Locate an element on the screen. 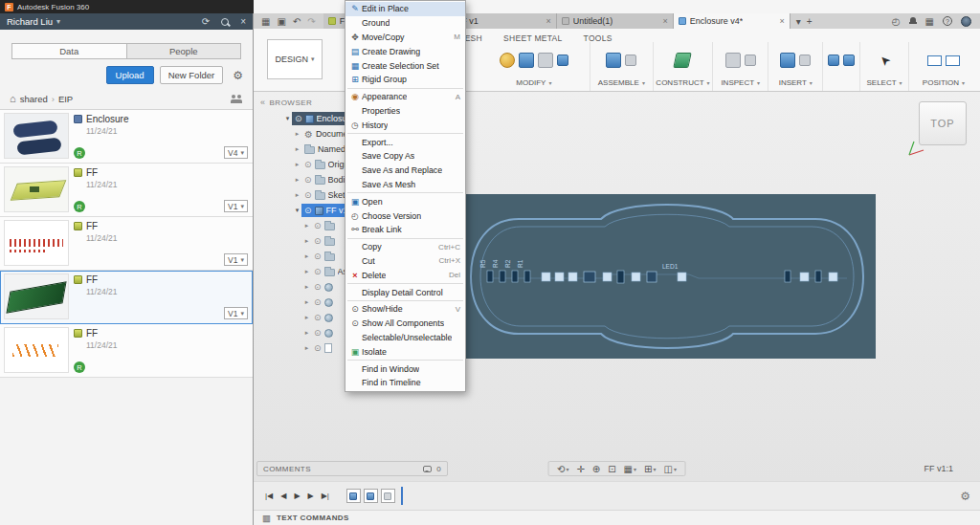 Image resolution: width=980 pixels, height=525 pixels. menu-item-delete: ×DeleteDel is located at coordinates (406, 275).